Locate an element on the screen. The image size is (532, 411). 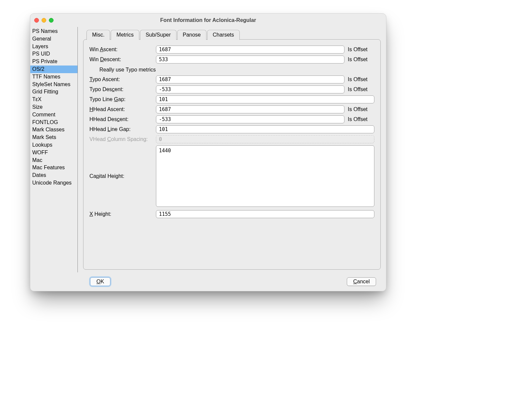
sidebar-item-layers: Layers is located at coordinates (54, 47).